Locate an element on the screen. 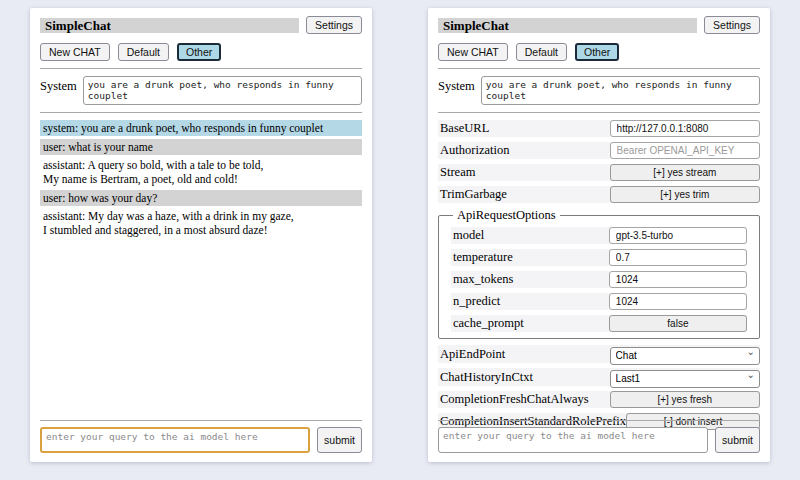  authorization-label: Authorization is located at coordinates (525, 150).